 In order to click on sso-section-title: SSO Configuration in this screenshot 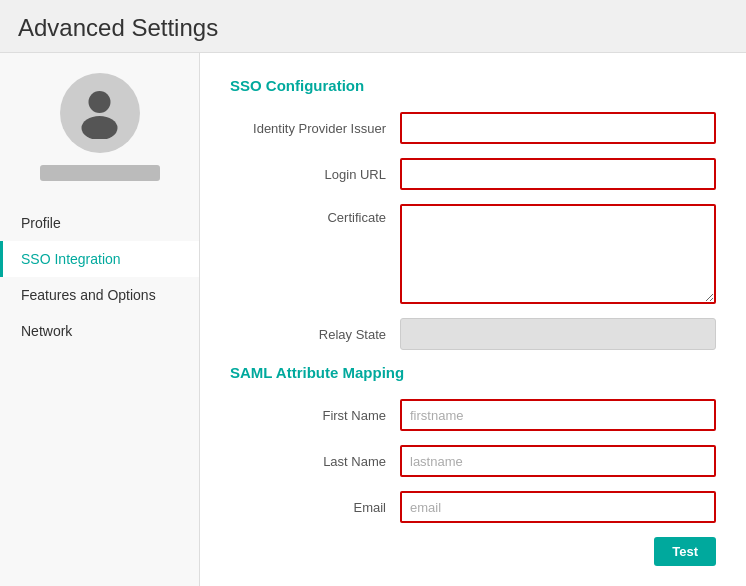, I will do `click(473, 86)`.